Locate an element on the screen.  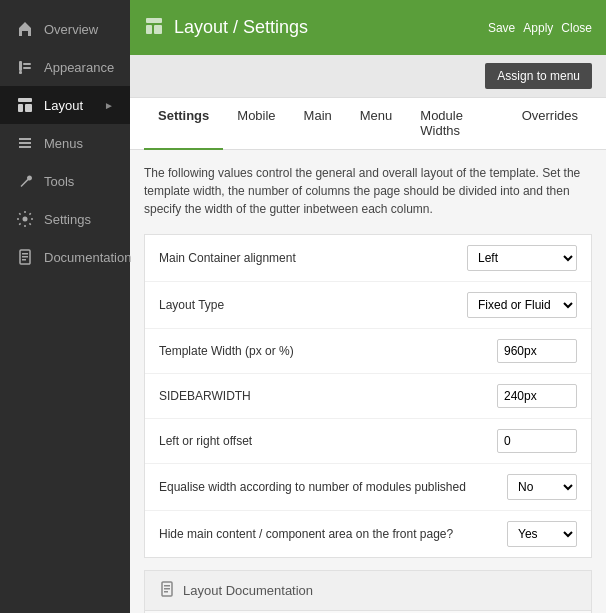
header-left: Layout / Settings is located at coordinates (226, 28).